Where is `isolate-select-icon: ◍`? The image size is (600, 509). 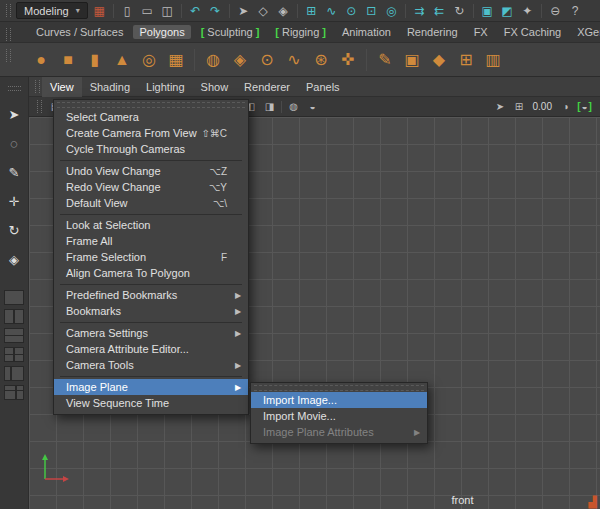 isolate-select-icon: ◍ is located at coordinates (294, 106).